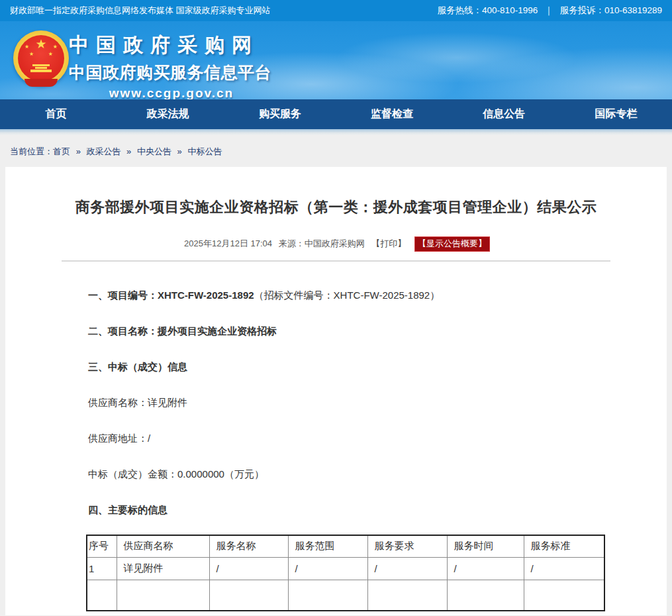 Image resolution: width=672 pixels, height=616 pixels. I want to click on col-header-service-requirement: 服务要求, so click(407, 546).